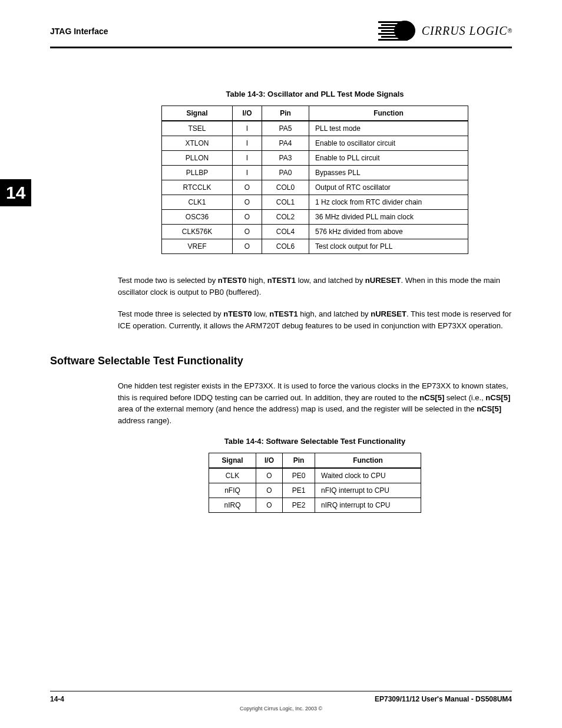 The height and width of the screenshot is (728, 562). Describe the element at coordinates (299, 461) in the screenshot. I see `t2-h-pin: Pin` at that location.